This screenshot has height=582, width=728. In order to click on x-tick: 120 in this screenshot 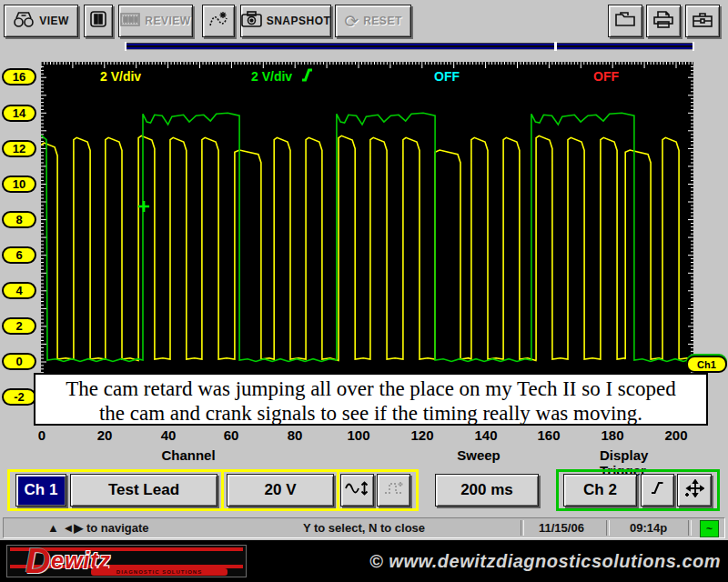, I will do `click(422, 435)`.